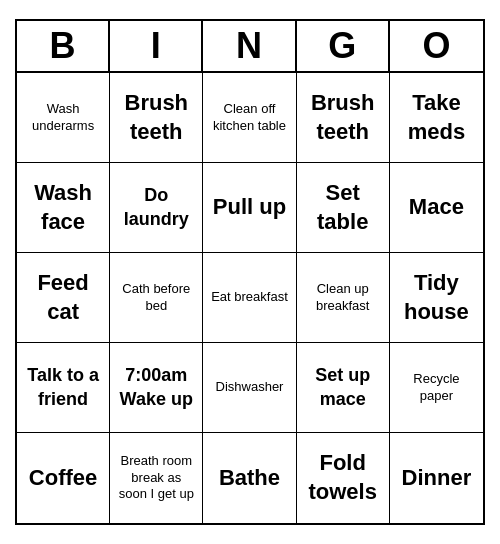  I want to click on bingo-cell-6: Do laundry, so click(156, 208).